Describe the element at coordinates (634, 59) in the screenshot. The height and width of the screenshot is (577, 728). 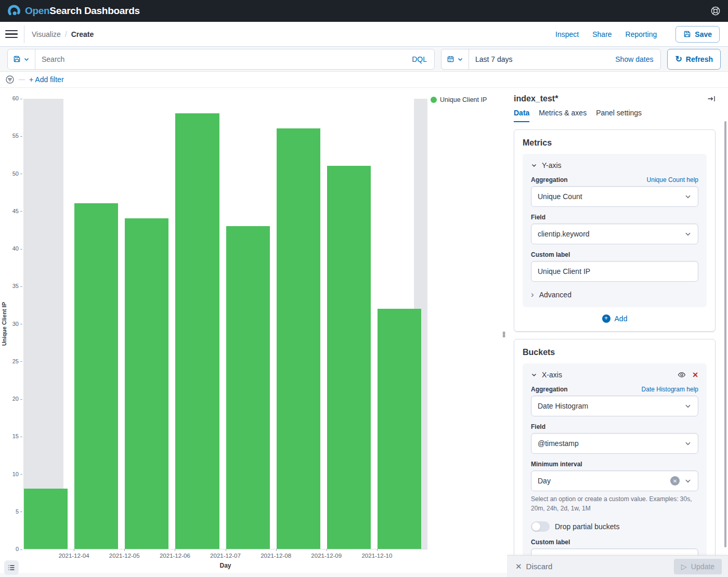
I see `show-dates-link: Show dates` at that location.